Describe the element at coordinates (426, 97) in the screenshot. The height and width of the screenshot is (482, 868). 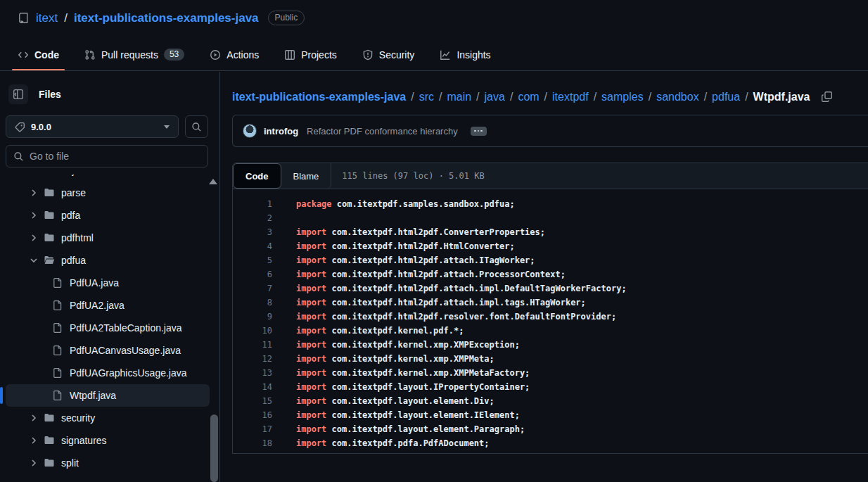
I see `breadcrumb-segment: src` at that location.